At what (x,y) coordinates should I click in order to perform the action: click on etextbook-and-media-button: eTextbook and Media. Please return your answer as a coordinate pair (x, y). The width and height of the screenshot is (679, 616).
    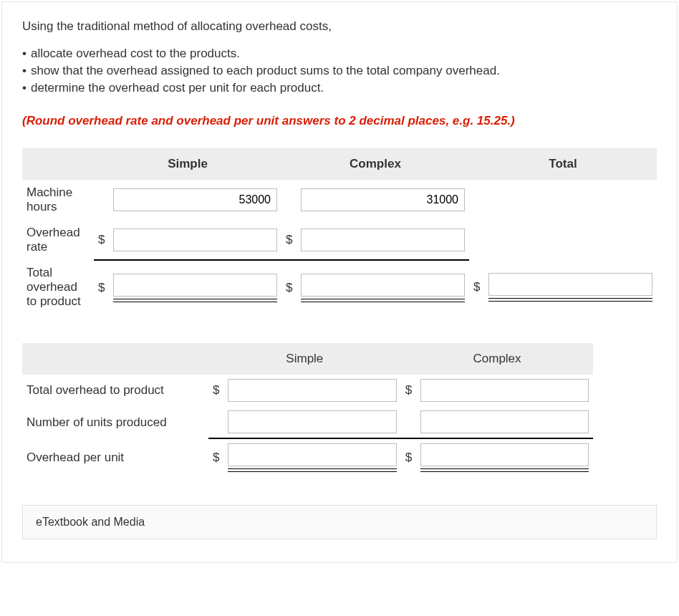
    Looking at the image, I should click on (340, 522).